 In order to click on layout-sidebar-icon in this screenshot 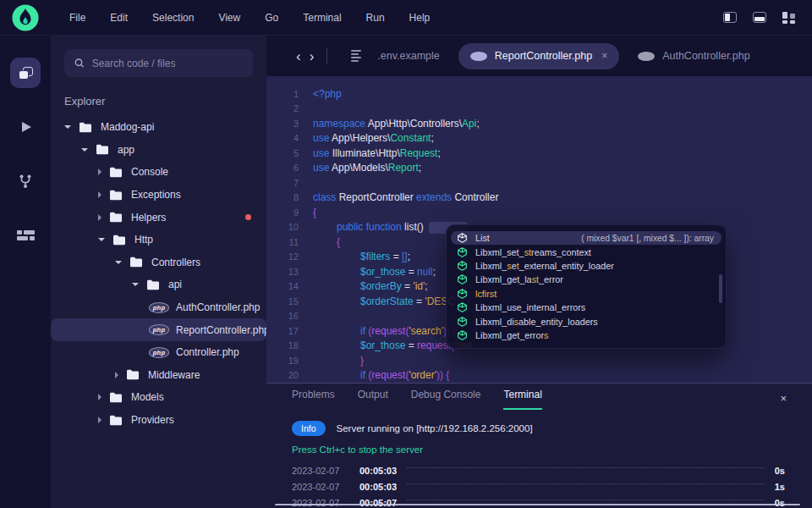, I will do `click(730, 17)`.